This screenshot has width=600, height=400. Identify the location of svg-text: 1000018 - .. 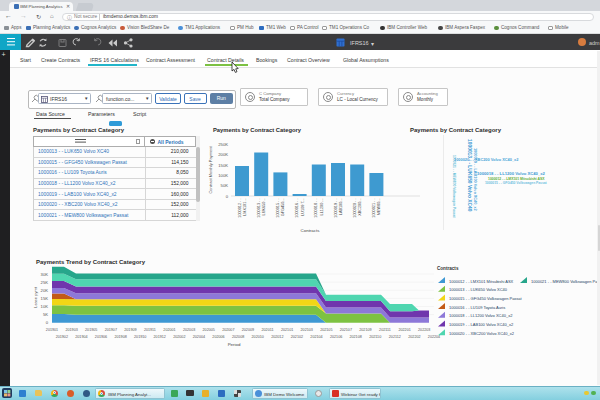
(316, 208).